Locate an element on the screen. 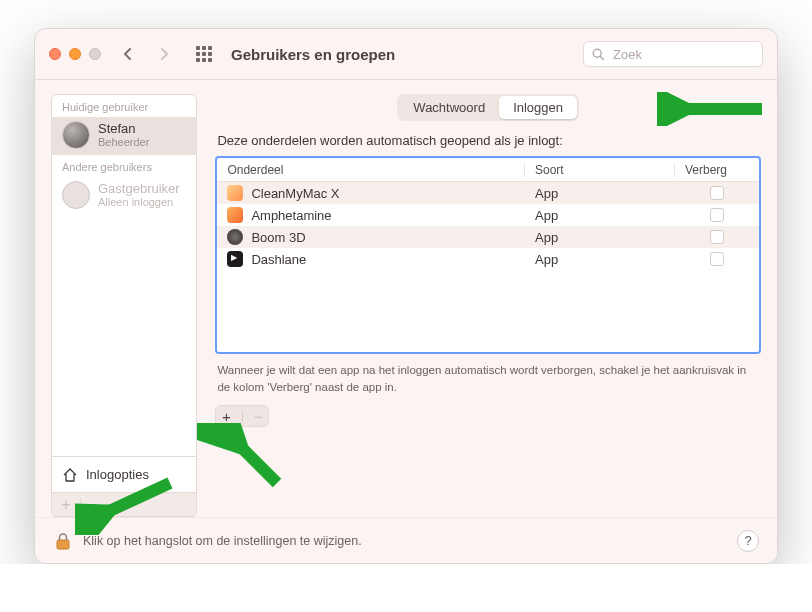 The width and height of the screenshot is (812, 612). tab-login-items: Inloggen is located at coordinates (538, 108).